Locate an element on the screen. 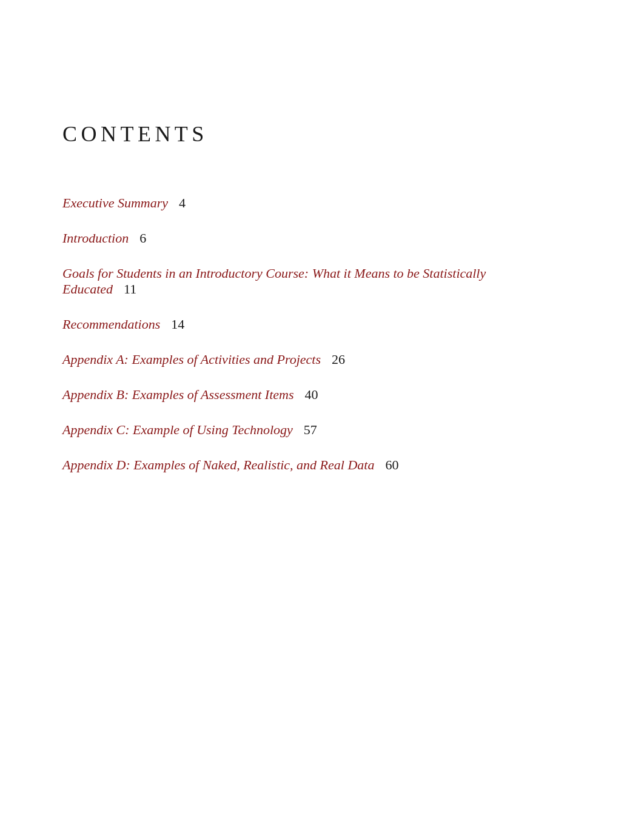 The width and height of the screenshot is (644, 835). page-title: Contents is located at coordinates (322, 134).